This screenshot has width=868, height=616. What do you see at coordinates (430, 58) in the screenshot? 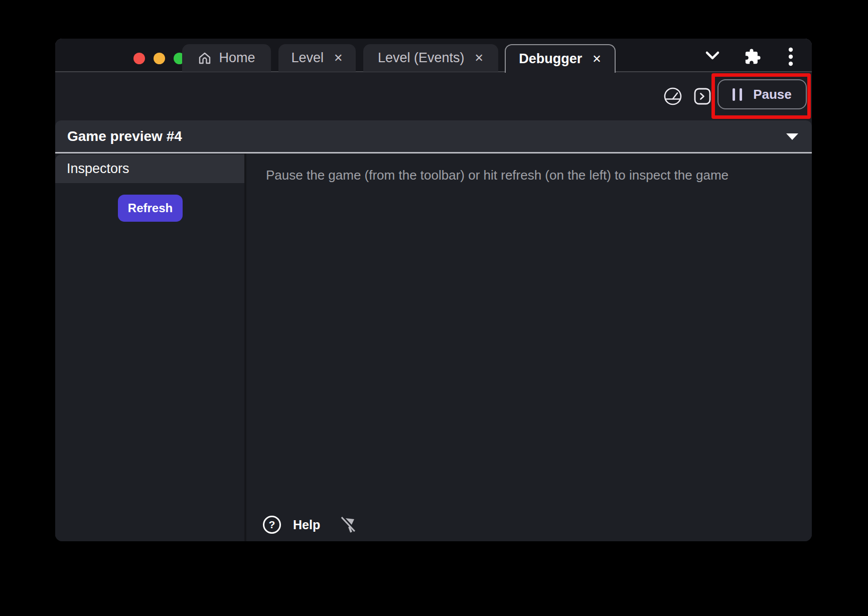
I see `tab-level-events: Level (Events) ✕` at bounding box center [430, 58].